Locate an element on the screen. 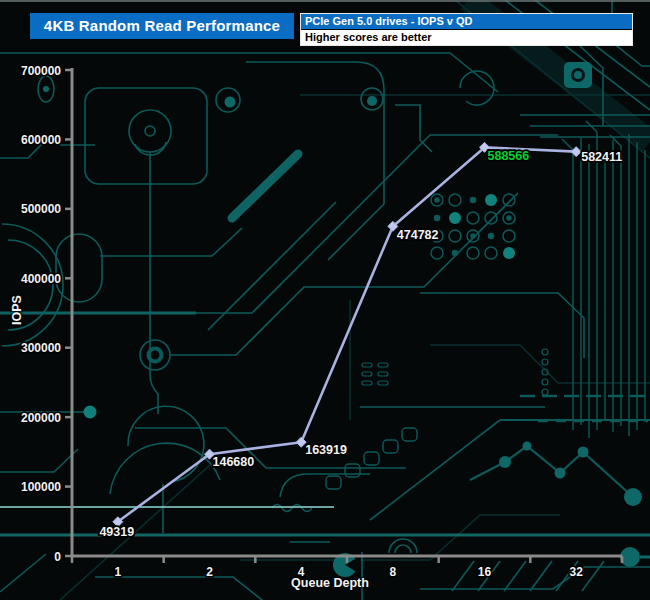 The height and width of the screenshot is (600, 650). svg-text: 163919 is located at coordinates (326, 450).